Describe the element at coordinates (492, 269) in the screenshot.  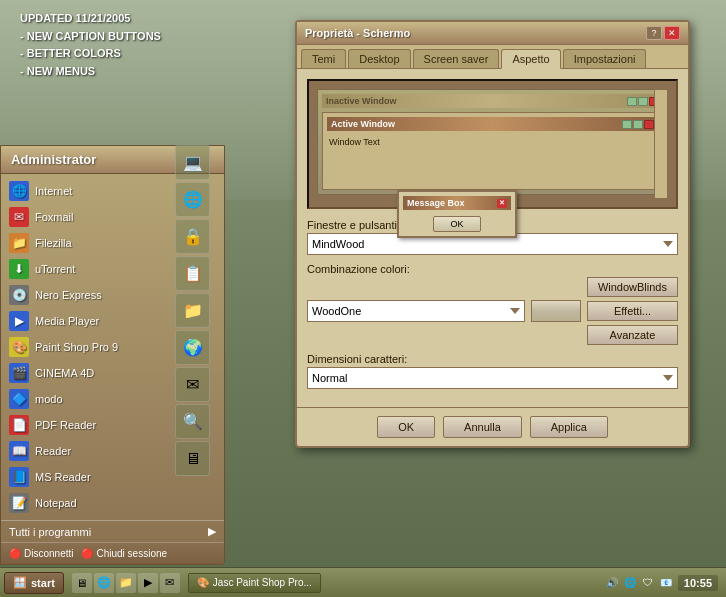
I see `color-combo-label: Combinazione colori:` at that location.